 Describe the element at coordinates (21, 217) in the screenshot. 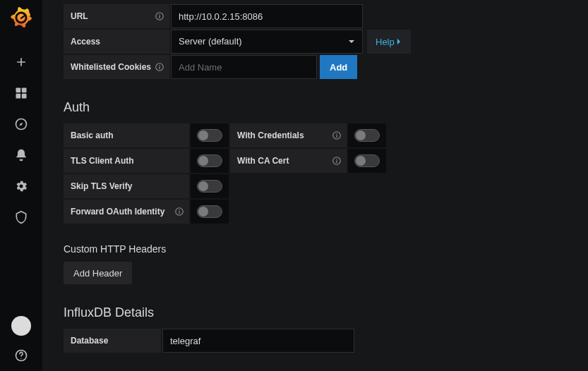

I see `server-admin-icon` at that location.